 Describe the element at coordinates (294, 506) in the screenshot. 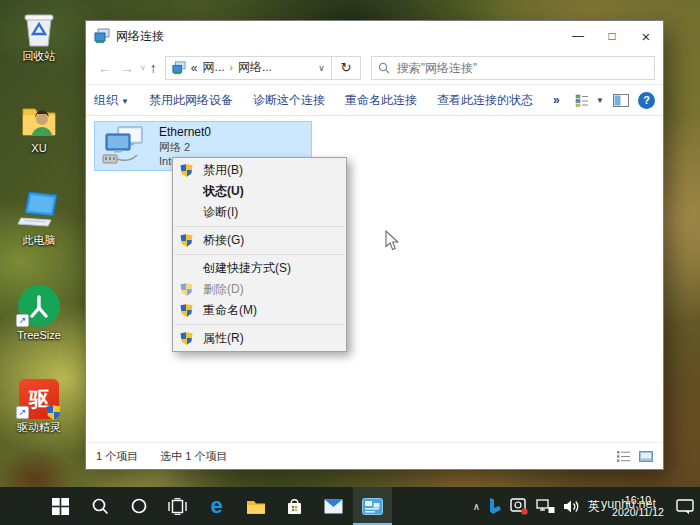

I see `store-icon` at that location.